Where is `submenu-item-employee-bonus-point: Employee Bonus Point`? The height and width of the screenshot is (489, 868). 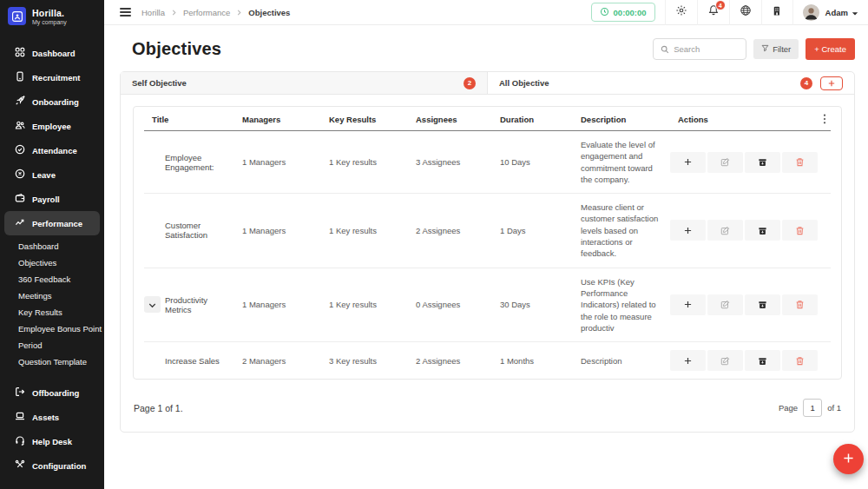 submenu-item-employee-bonus-point: Employee Bonus Point is located at coordinates (52, 328).